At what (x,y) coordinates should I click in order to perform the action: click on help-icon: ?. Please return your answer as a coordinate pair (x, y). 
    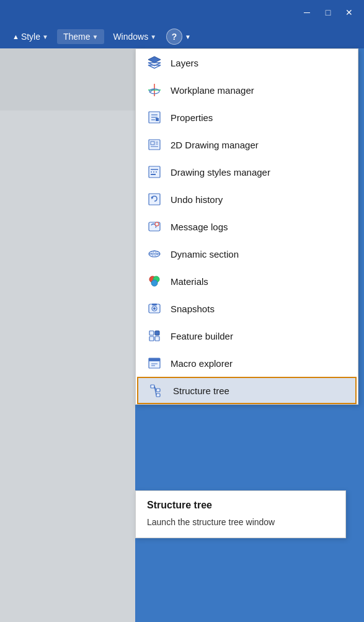
    Looking at the image, I should click on (175, 37).